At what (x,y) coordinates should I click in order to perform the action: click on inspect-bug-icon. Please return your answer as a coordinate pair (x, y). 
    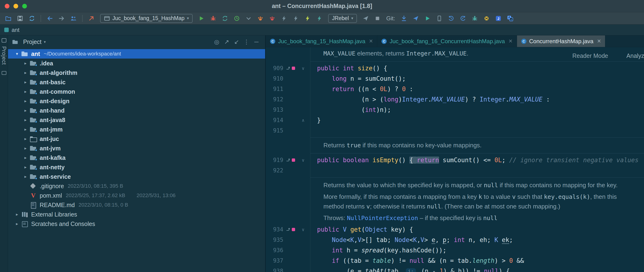
    Looking at the image, I should click on (475, 18).